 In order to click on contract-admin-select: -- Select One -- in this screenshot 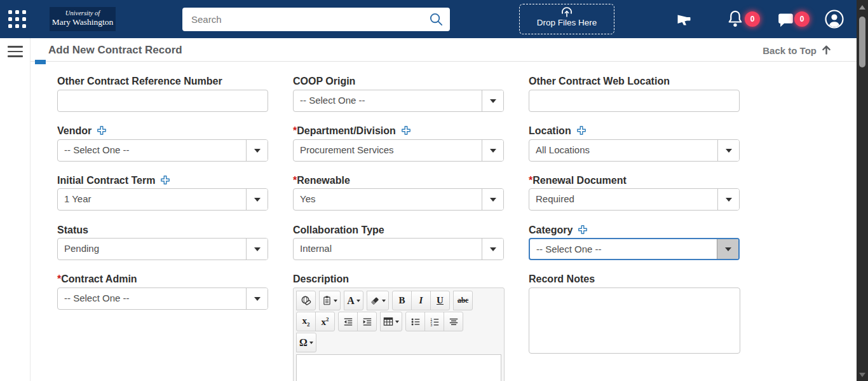, I will do `click(163, 299)`.